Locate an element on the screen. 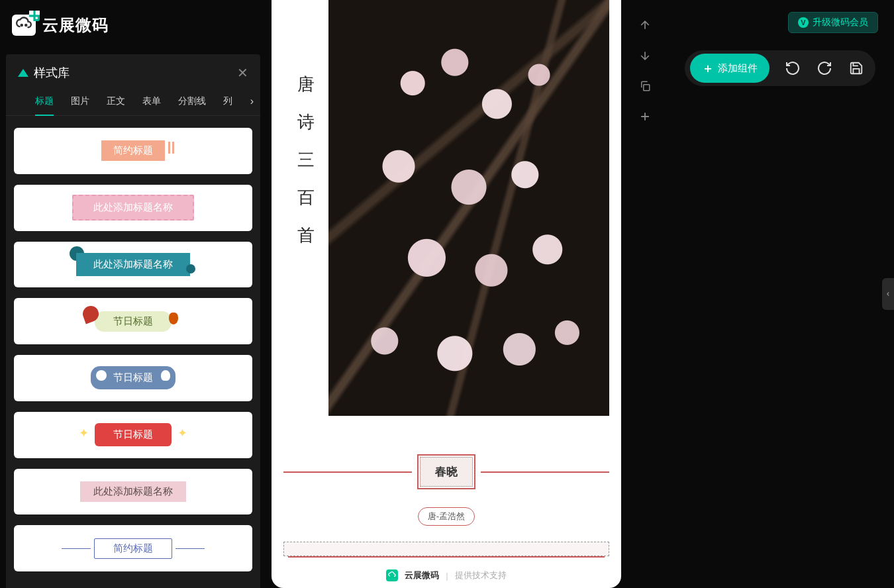 The image size is (894, 588). canvas-toolbar is located at coordinates (645, 71).